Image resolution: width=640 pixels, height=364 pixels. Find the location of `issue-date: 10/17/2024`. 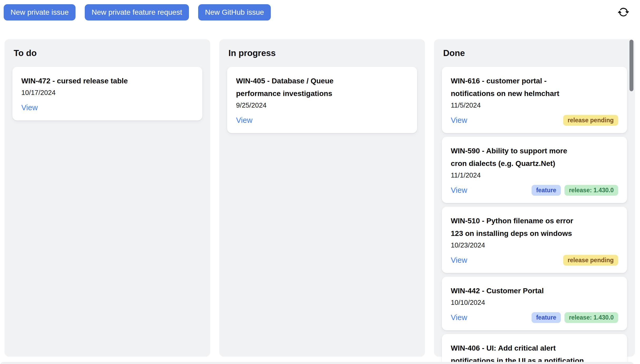

issue-date: 10/17/2024 is located at coordinates (107, 93).